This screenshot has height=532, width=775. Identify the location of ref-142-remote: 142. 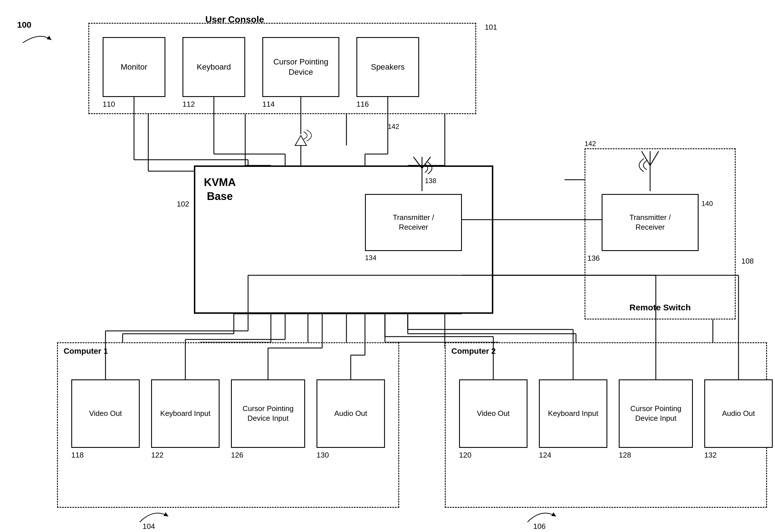
(590, 144).